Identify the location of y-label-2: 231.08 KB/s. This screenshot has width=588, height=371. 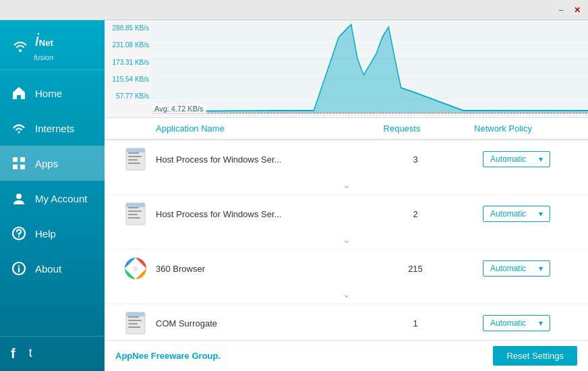
(128, 45).